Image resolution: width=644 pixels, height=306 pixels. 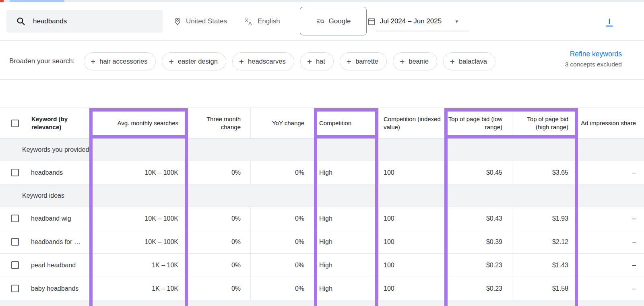 What do you see at coordinates (15, 123) in the screenshot?
I see `select-all-checkbox` at bounding box center [15, 123].